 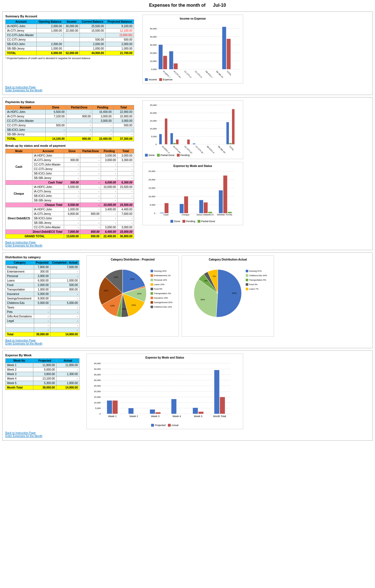 I want to click on actual-pie-svg: 51%34%5%7%Housing 51%Childrens Edu 34%Tr…, so click(x=228, y=293).